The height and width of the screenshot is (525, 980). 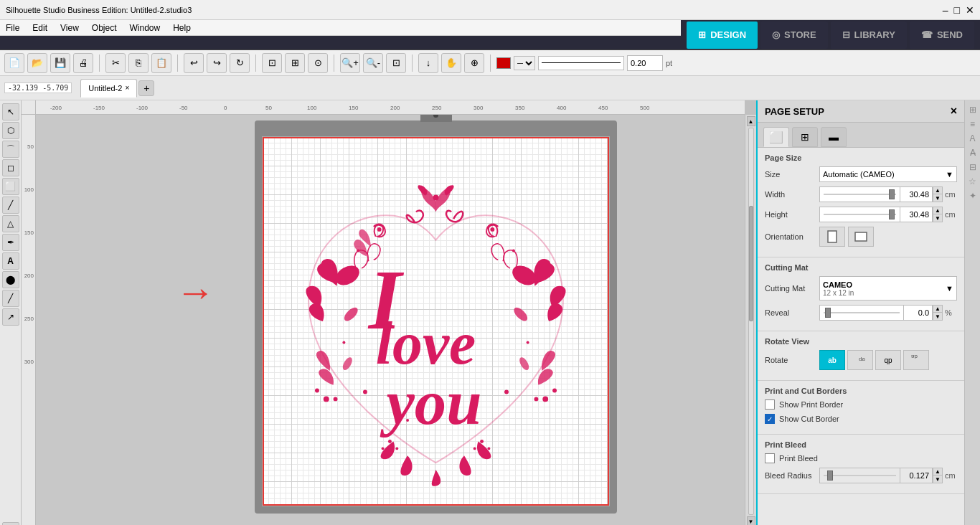 I want to click on stroke-color-swatch, so click(x=504, y=63).